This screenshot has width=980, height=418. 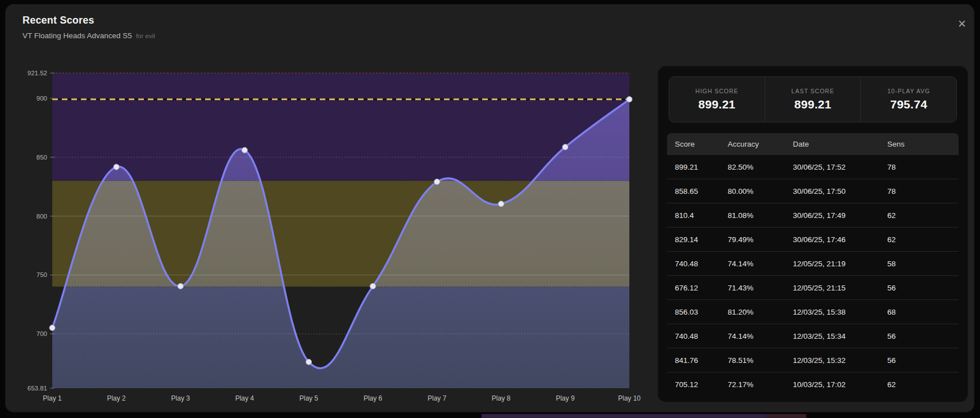 What do you see at coordinates (42, 98) in the screenshot?
I see `y-tick-label: 900` at bounding box center [42, 98].